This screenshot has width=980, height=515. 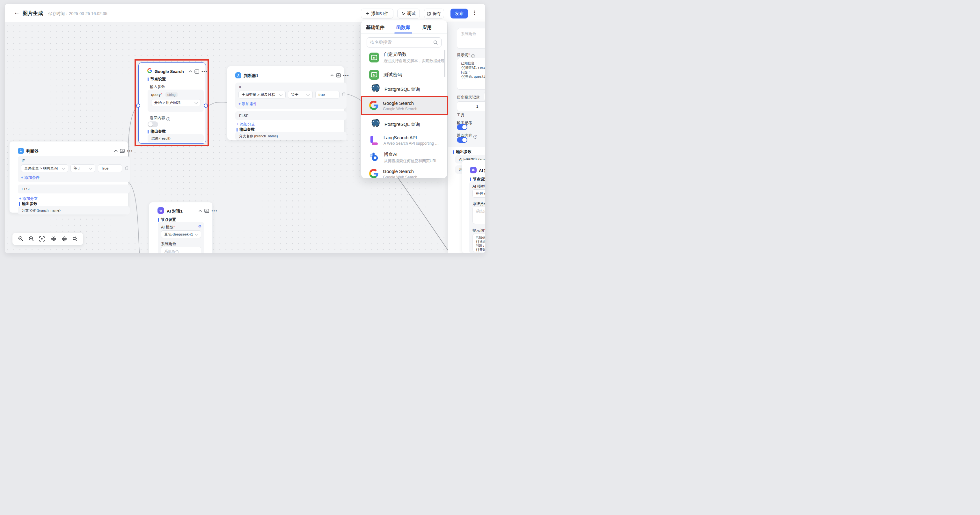 I want to click on else-label: ELSE, so click(x=26, y=189).